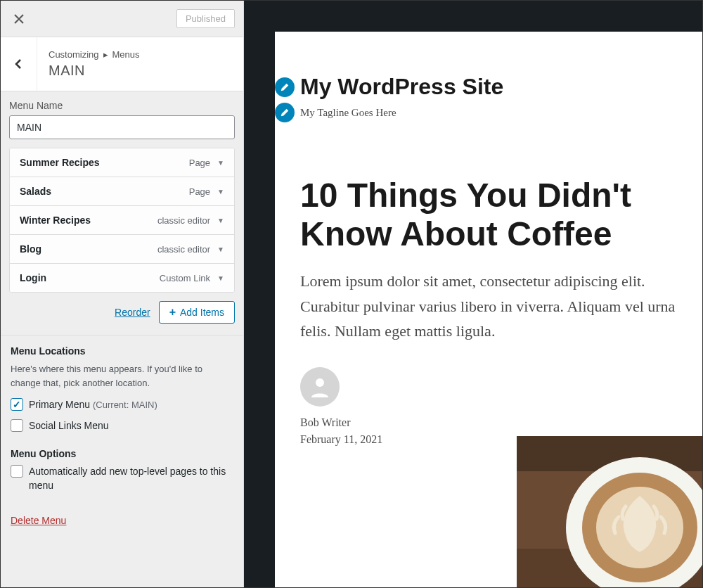 This screenshot has height=588, width=703. I want to click on author-block: Bob Writer February 11, 2021, so click(342, 407).